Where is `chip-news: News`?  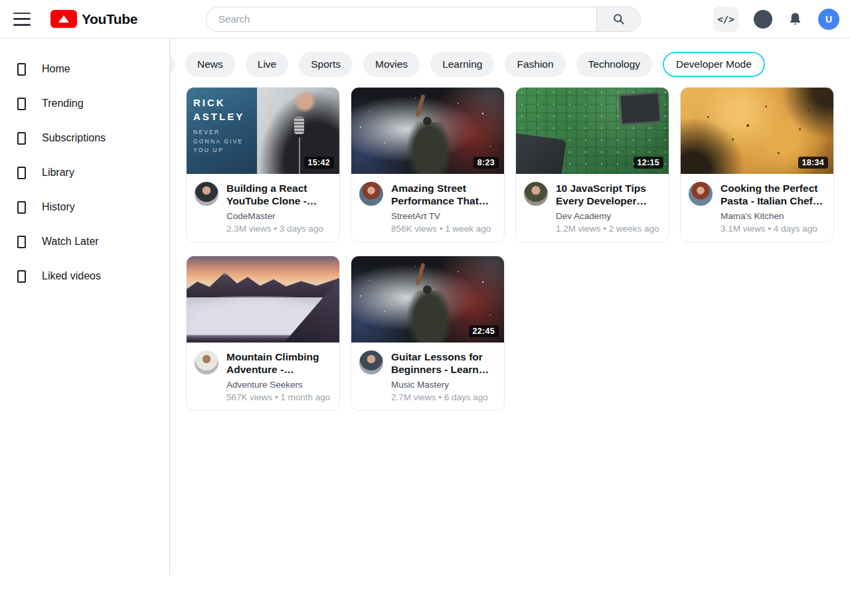
chip-news: News is located at coordinates (210, 64).